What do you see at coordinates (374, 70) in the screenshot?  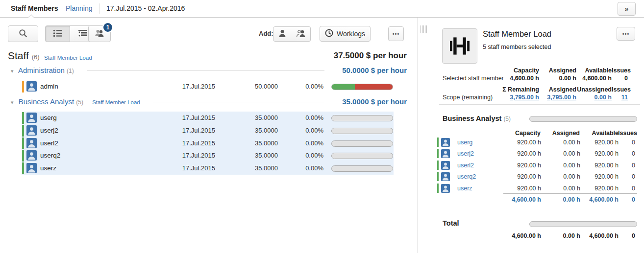 I see `group-rate: 50.0000 $ per hour` at bounding box center [374, 70].